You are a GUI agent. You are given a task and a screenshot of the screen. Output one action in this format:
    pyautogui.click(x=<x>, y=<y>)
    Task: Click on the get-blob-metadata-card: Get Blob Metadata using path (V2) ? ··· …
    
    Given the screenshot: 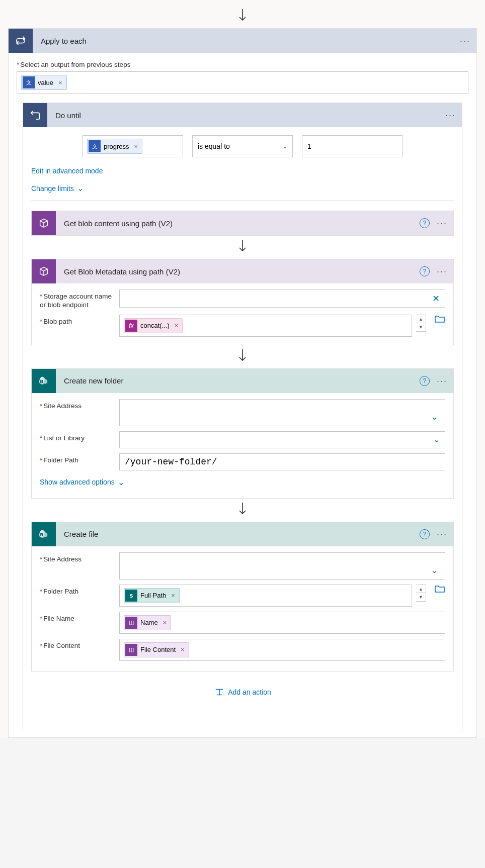 What is the action you would take?
    pyautogui.click(x=242, y=302)
    